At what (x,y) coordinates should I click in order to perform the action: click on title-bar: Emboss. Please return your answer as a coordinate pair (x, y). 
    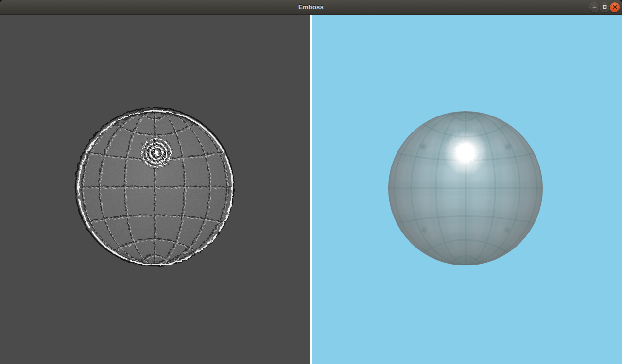
    Looking at the image, I should click on (311, 7).